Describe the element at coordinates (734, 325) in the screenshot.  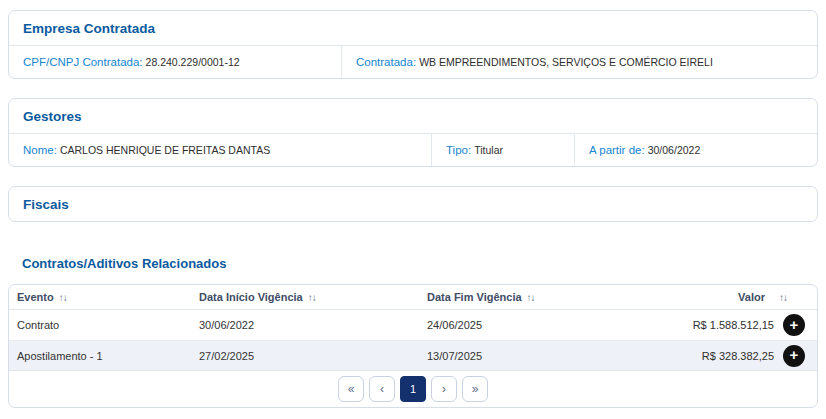
I see `valor-value: R$ 1.588.512,15` at that location.